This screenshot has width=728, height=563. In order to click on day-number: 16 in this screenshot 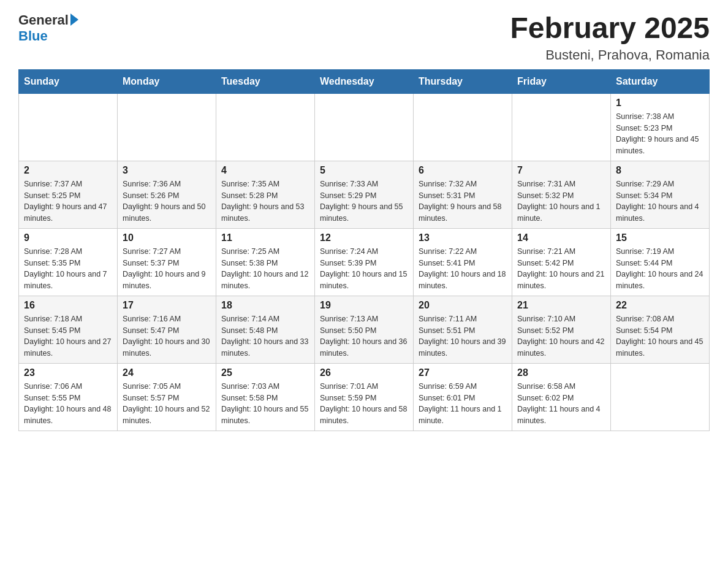, I will do `click(68, 305)`.